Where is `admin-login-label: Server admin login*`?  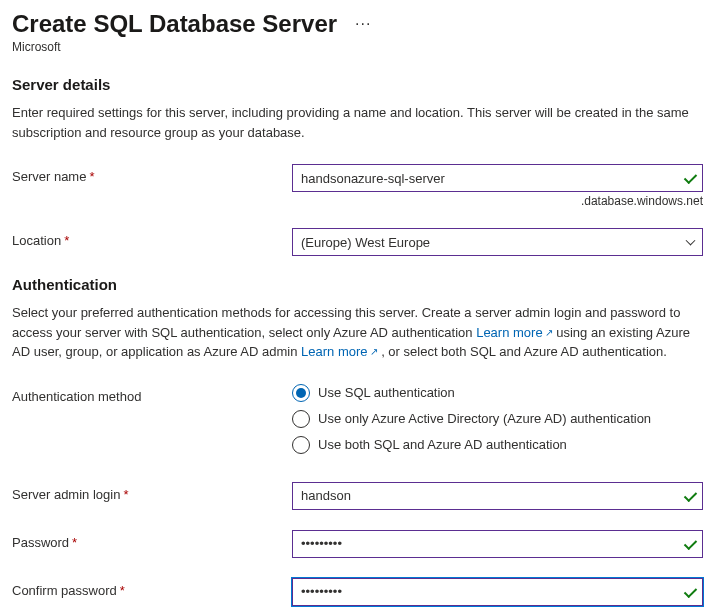 admin-login-label: Server admin login* is located at coordinates (152, 492).